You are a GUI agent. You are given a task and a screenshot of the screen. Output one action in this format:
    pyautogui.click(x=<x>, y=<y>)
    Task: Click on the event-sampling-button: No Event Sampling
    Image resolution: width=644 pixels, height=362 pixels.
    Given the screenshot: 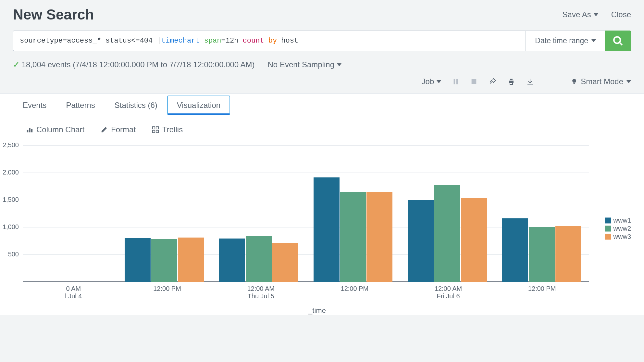 What is the action you would take?
    pyautogui.click(x=304, y=65)
    